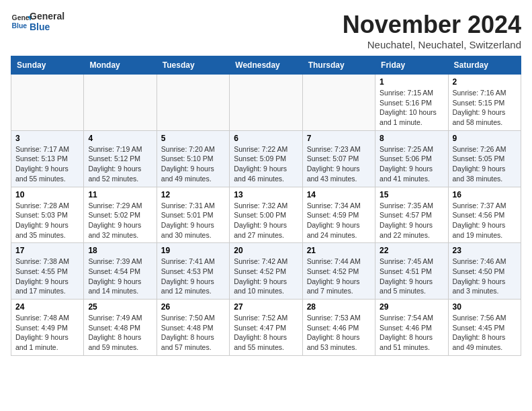 The width and height of the screenshot is (532, 411). Describe the element at coordinates (485, 195) in the screenshot. I see `day-number: 16` at that location.